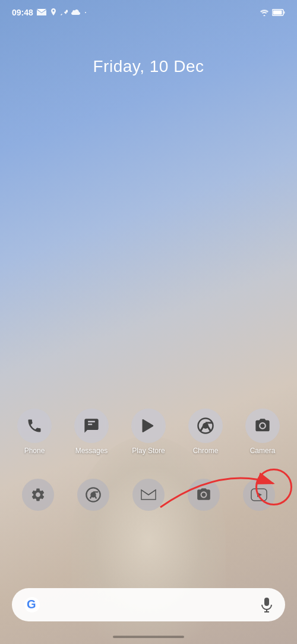  Describe the element at coordinates (148, 67) in the screenshot. I see `date-display: Friday, 10 Dec` at that location.